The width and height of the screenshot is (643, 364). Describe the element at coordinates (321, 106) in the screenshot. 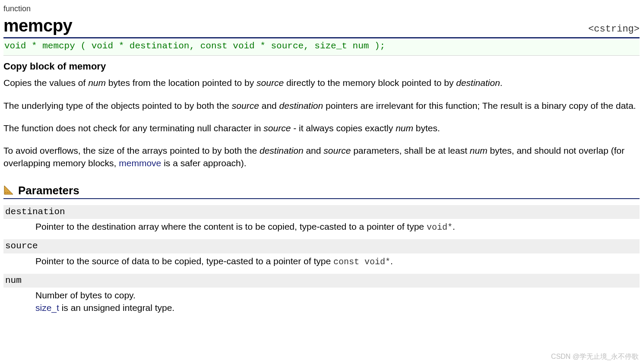

I see `desc-p2: The underlying type of the objects point…` at that location.